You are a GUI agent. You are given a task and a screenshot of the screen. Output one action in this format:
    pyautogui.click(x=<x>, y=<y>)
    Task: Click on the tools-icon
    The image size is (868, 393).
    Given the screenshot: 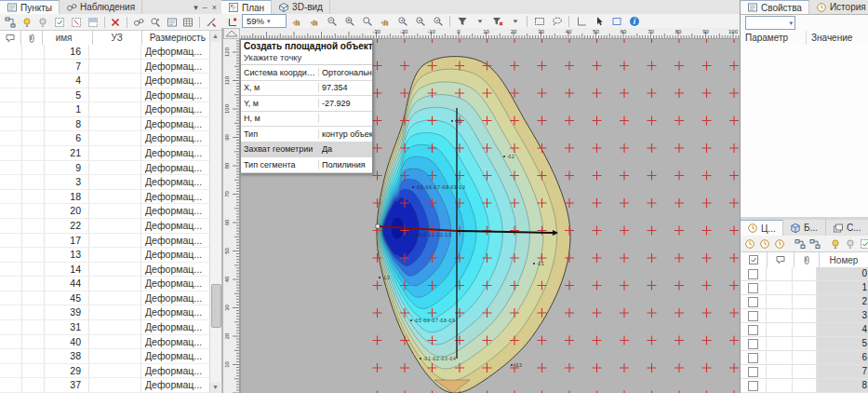 What is the action you would take?
    pyautogui.click(x=211, y=22)
    